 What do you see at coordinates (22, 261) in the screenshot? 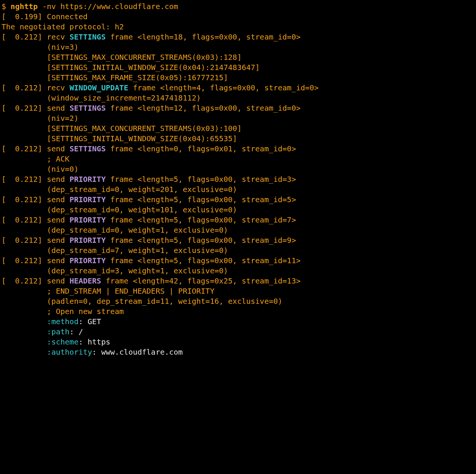
I see `priority5-ts: [ 0.212]` at bounding box center [22, 261].